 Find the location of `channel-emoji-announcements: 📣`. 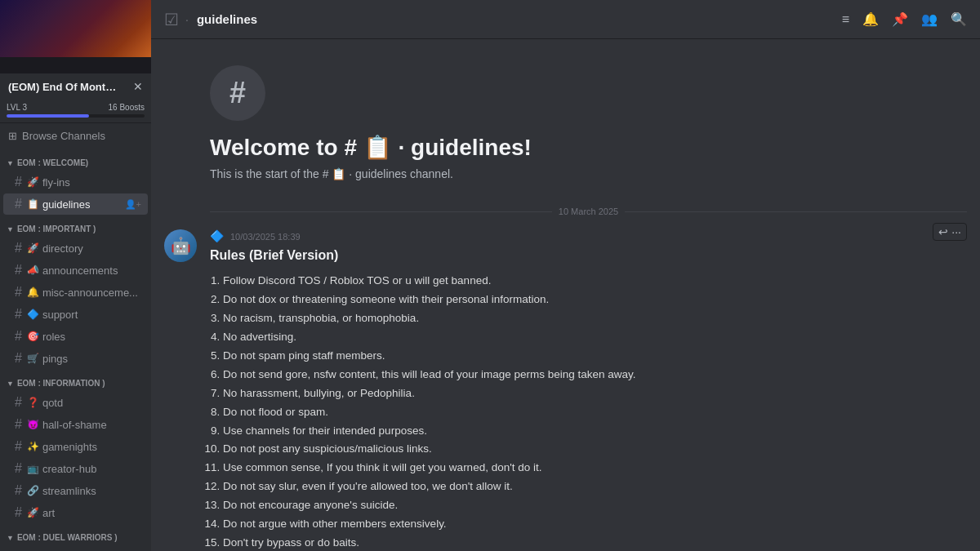

channel-emoji-announcements: 📣 is located at coordinates (33, 270).